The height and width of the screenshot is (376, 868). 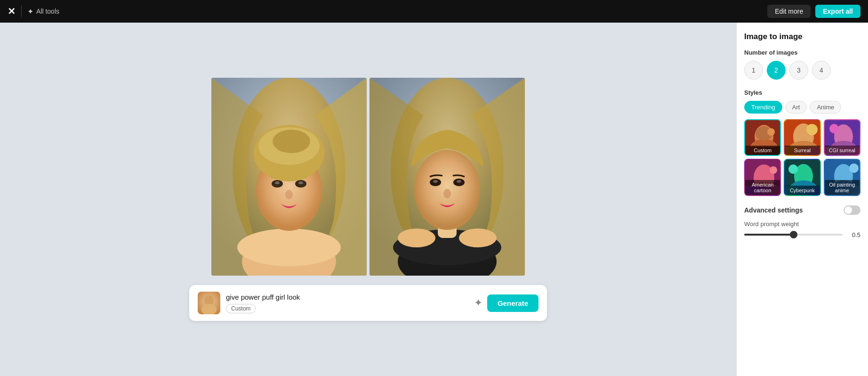 What do you see at coordinates (22, 11) in the screenshot?
I see `nav-divider` at bounding box center [22, 11].